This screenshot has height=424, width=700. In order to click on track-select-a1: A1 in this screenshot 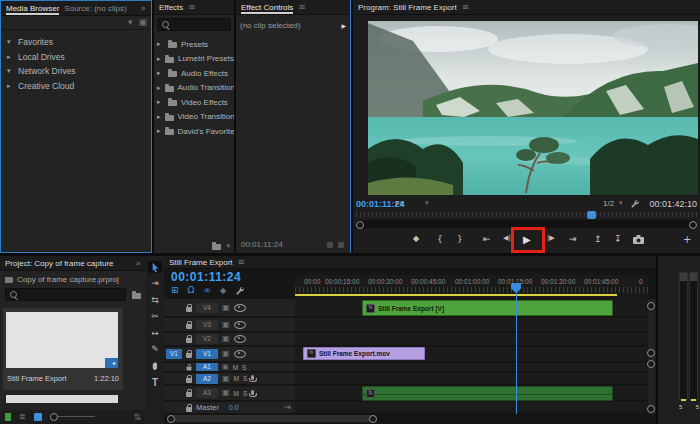, I will do `click(207, 367)`.